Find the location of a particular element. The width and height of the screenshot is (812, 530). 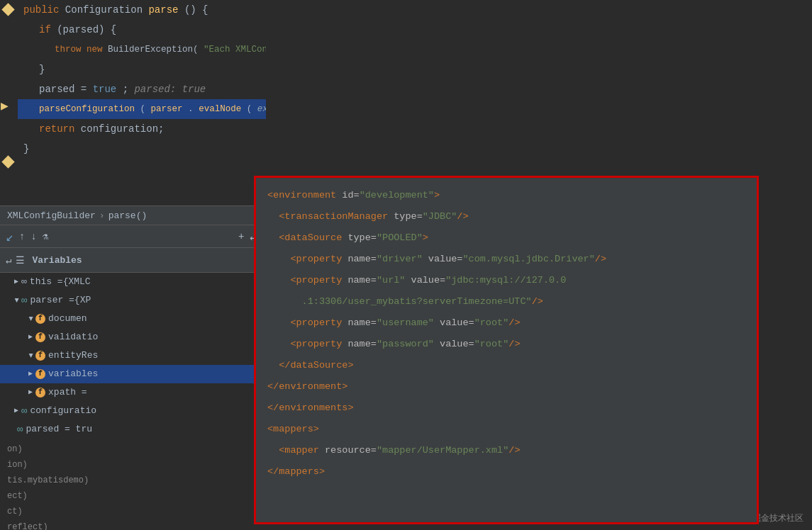

var-validation: ▶ f validatio is located at coordinates (131, 337).